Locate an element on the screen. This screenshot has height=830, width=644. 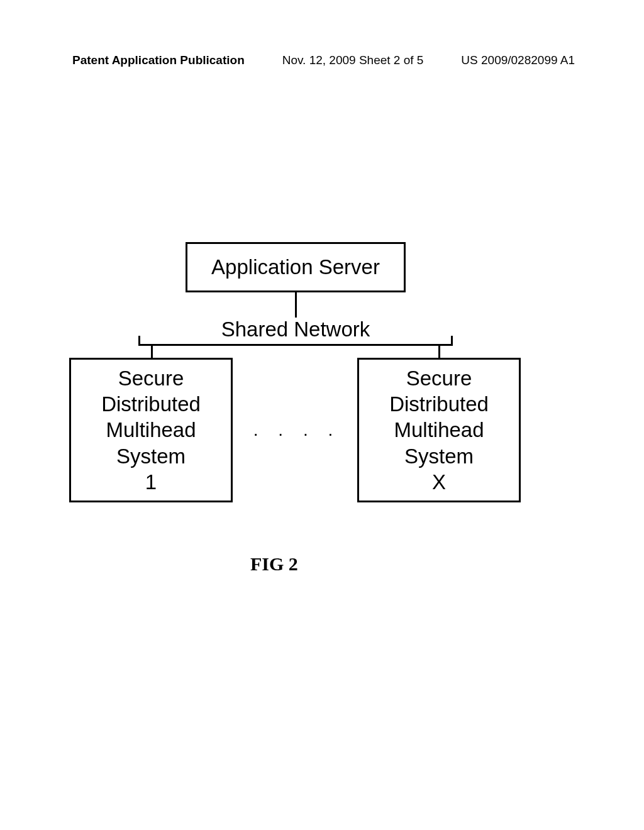
box-right-line5: X is located at coordinates (439, 482).